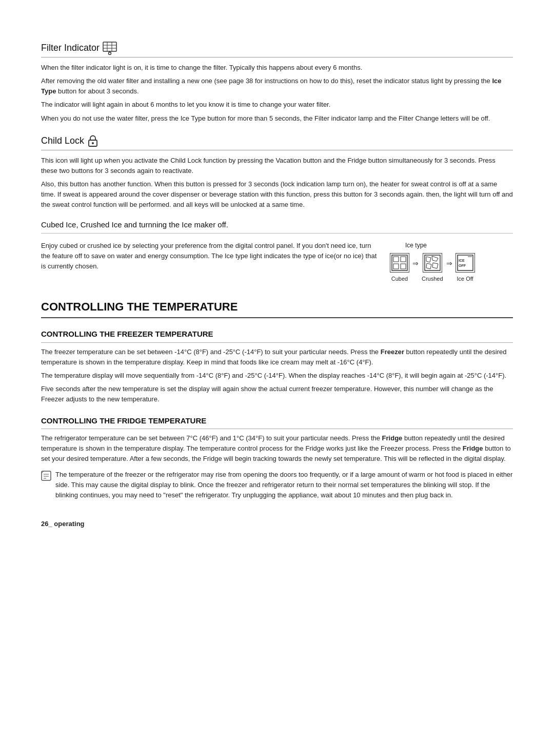 The height and width of the screenshot is (756, 554). Describe the element at coordinates (277, 394) in the screenshot. I see `freezer-para-3: Five seconds after the new temperature i…` at that location.